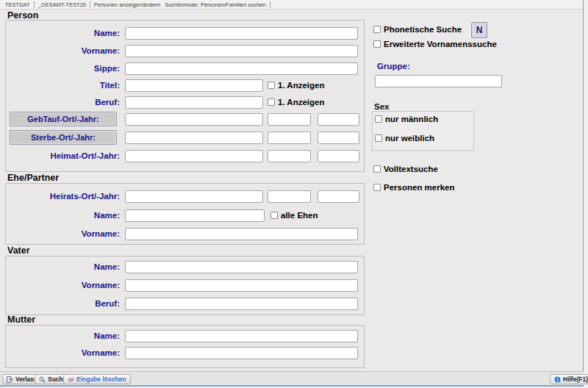  What do you see at coordinates (63, 102) in the screenshot?
I see `person-beruf-label: Beruf:` at bounding box center [63, 102].